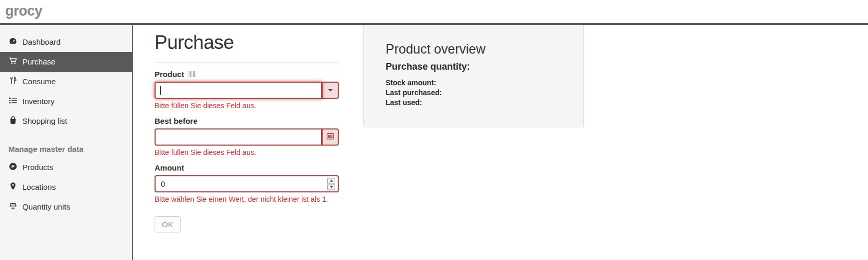 This screenshot has height=260, width=868. What do you see at coordinates (331, 187) in the screenshot?
I see `arrow-down-icon` at bounding box center [331, 187].